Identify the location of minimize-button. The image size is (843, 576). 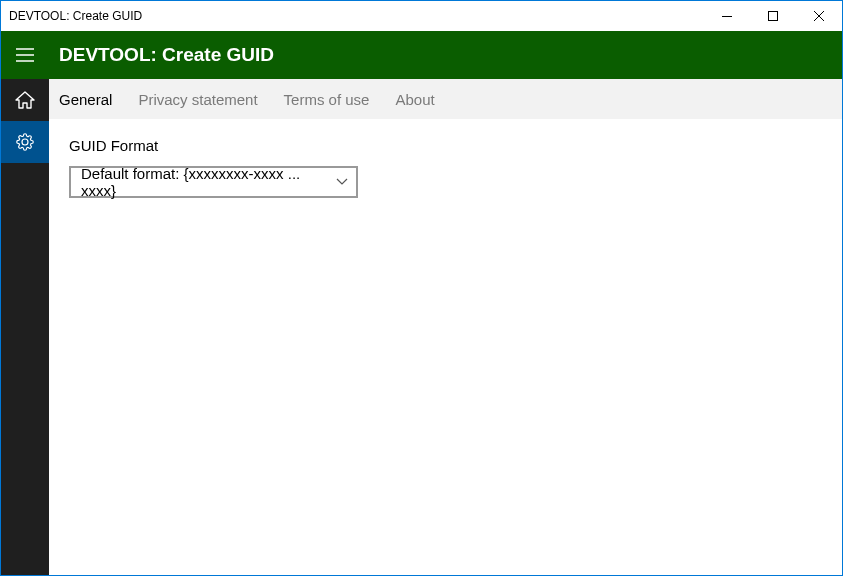
(727, 16).